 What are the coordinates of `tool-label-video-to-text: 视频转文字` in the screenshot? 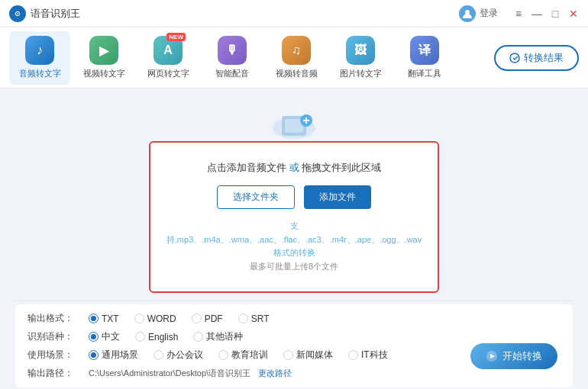 It's located at (104, 73).